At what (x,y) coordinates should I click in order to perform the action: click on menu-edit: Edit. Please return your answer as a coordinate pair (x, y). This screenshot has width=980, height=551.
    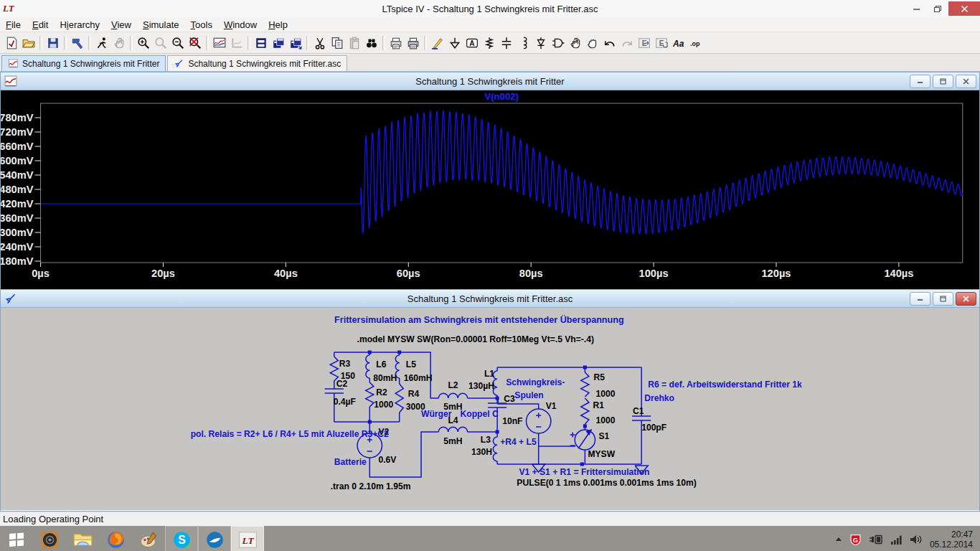
    Looking at the image, I should click on (40, 24).